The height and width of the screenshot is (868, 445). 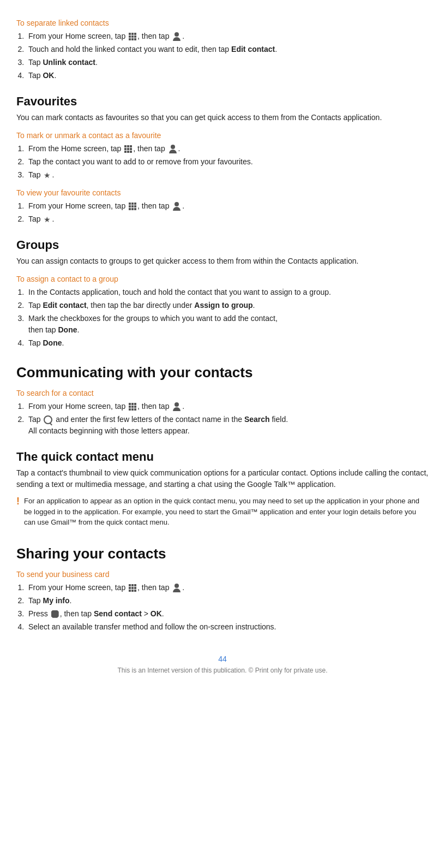 I want to click on list-item: Tap and enter the first few letters of t…, so click(x=227, y=425).